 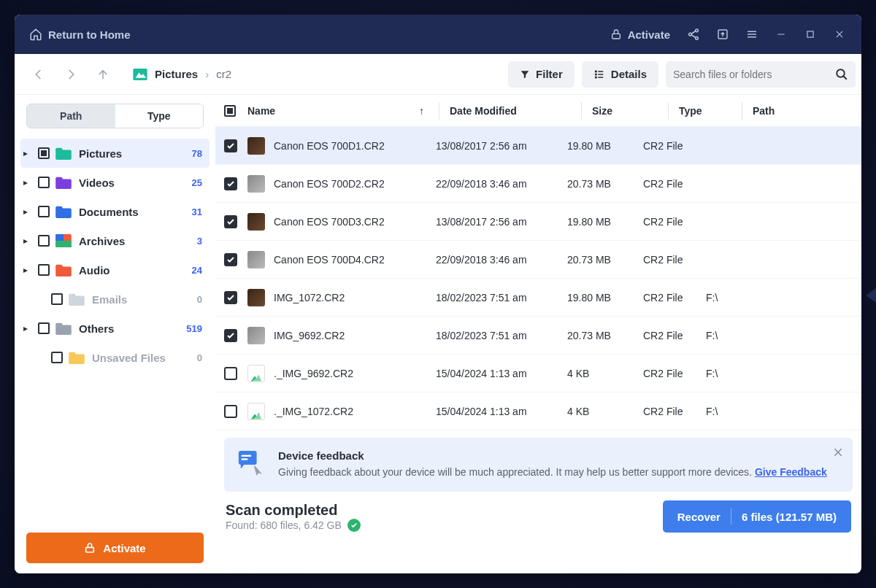 I want to click on table-row: Canon EOS 700D1.CR213/08/2017 2:56 am19.…, so click(x=539, y=146).